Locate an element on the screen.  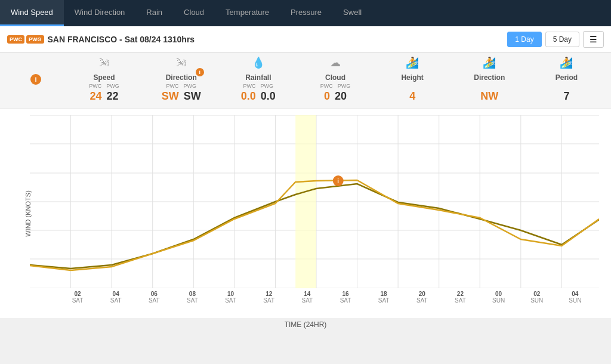
swell-period-header: Period is located at coordinates (567, 78).